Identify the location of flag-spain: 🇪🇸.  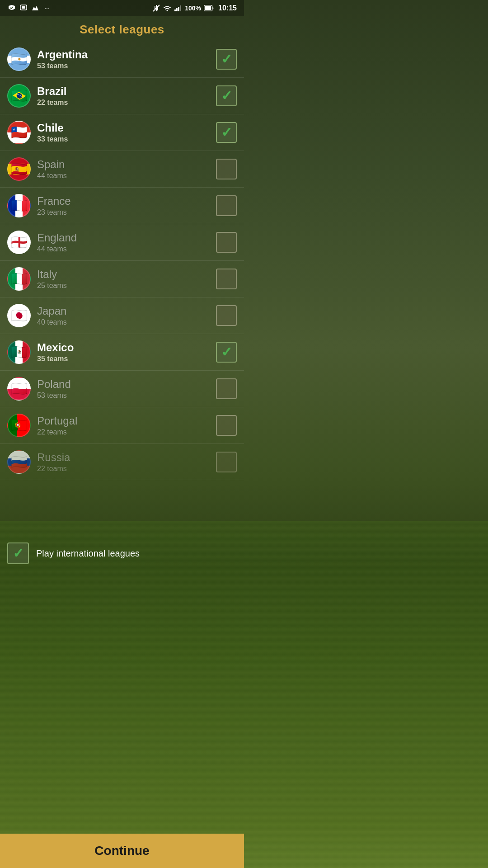
(19, 169).